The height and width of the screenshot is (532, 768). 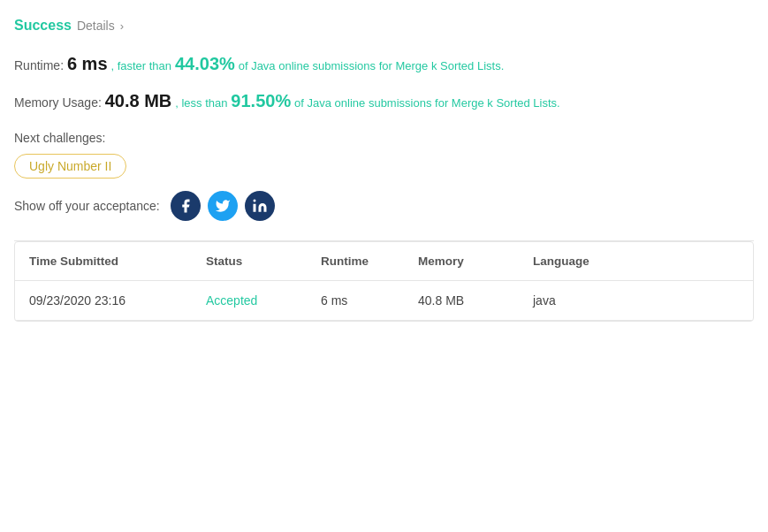 What do you see at coordinates (42, 26) in the screenshot?
I see `success-label: Success` at bounding box center [42, 26].